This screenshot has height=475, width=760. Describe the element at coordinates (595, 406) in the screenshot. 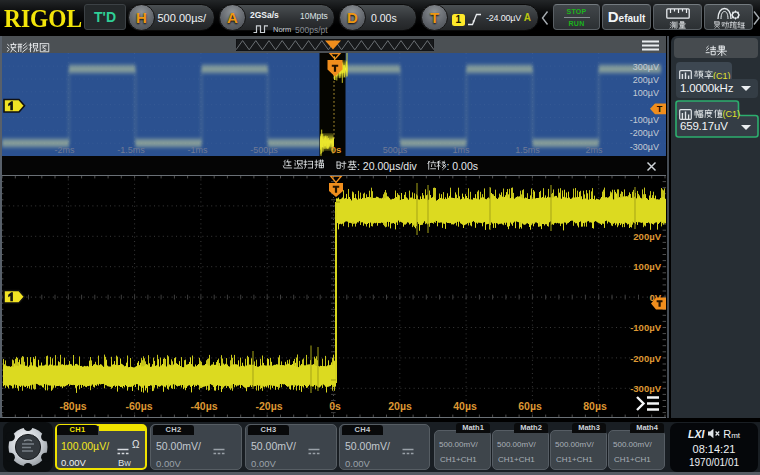

I see `svg-text: 80µs` at that location.